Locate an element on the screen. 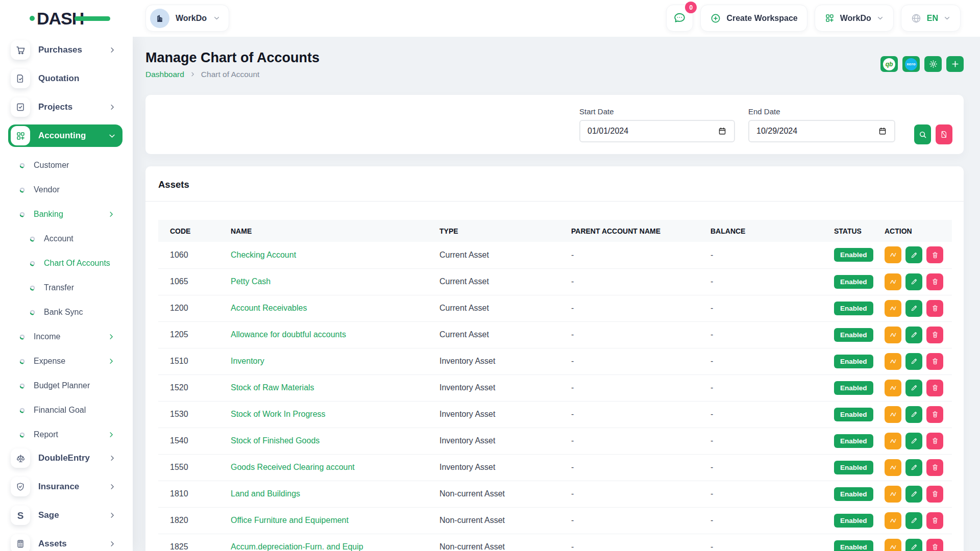  xero-button: xero is located at coordinates (911, 64).